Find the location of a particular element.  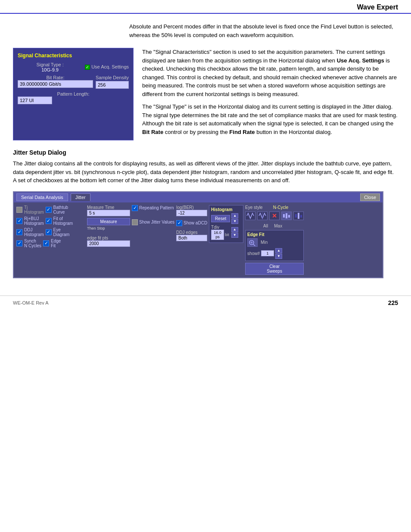

cb-bathtub-checkbox: ✓ is located at coordinates (49, 210).